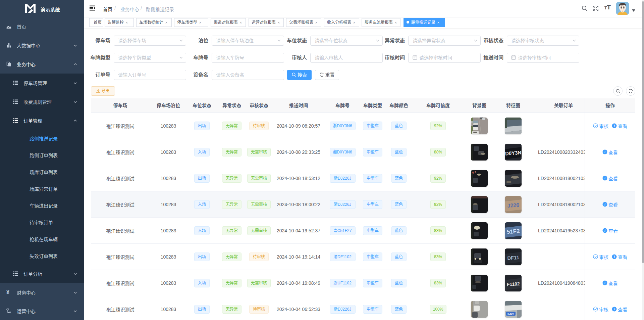  I want to click on svg-text: D0Y3N, so click(513, 153).